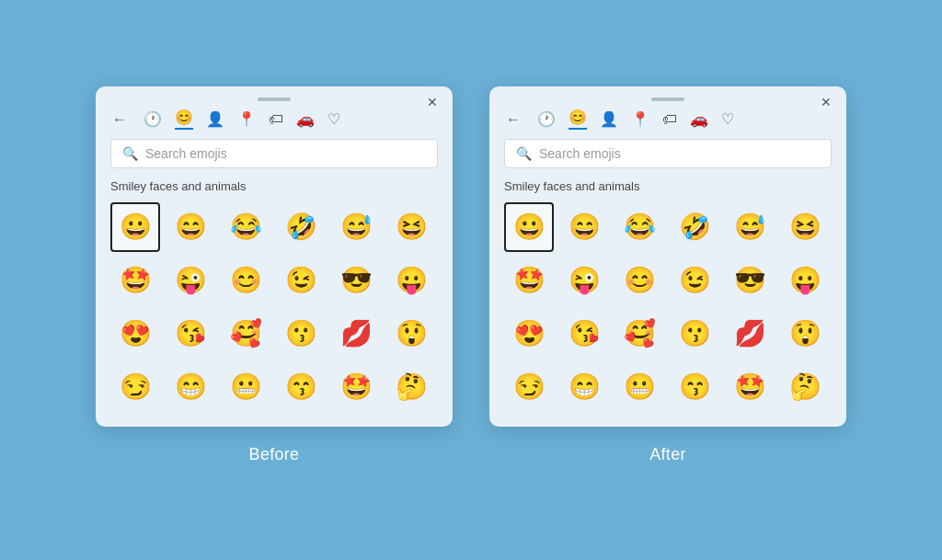 Image resolution: width=942 pixels, height=560 pixels. I want to click on after-titlebar: ✕, so click(668, 99).